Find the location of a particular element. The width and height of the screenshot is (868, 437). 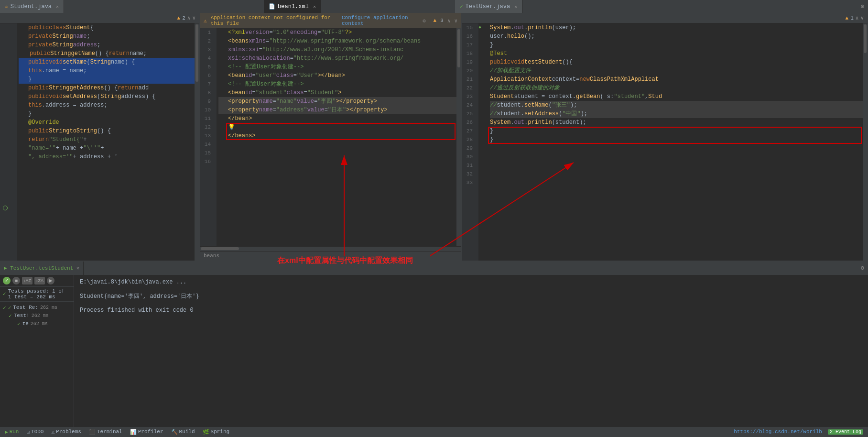

output-line-3: Student{name='李四', address='日本'} is located at coordinates (471, 296).